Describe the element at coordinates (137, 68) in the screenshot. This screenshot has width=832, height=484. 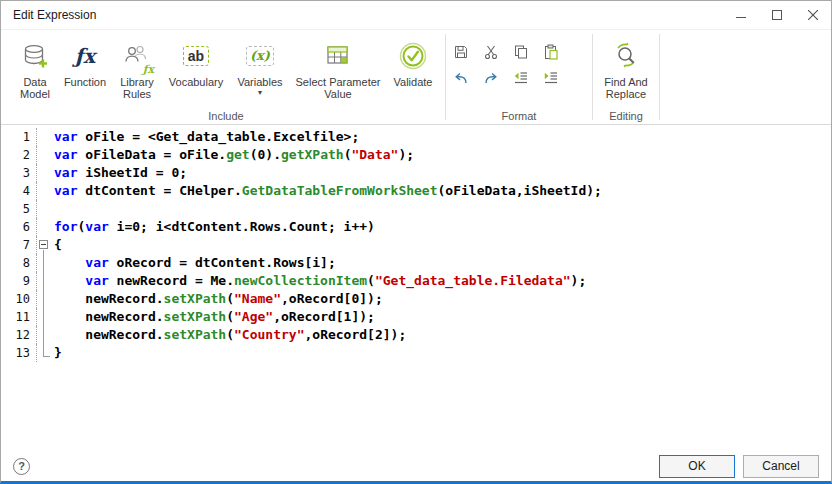
I see `library-rules-button: ƒx Library Rules` at that location.